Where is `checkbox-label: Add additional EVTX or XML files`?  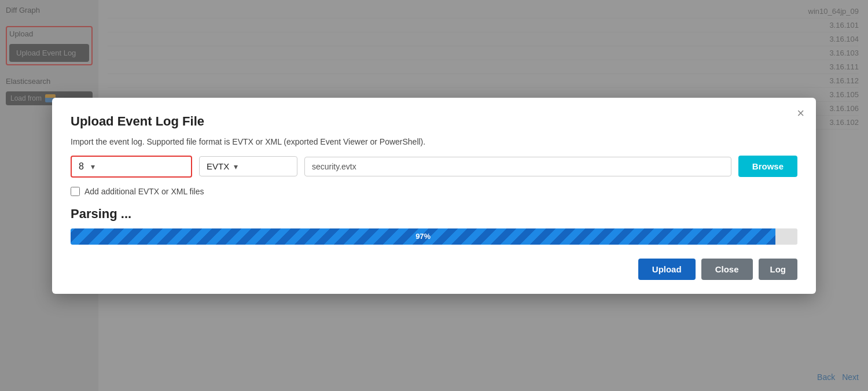
checkbox-label: Add additional EVTX or XML files is located at coordinates (144, 191).